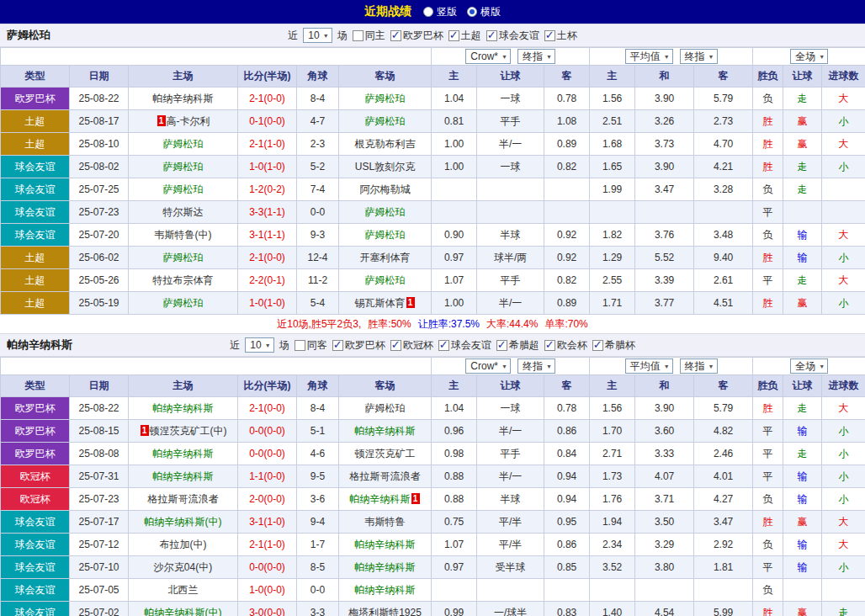 The height and width of the screenshot is (616, 865). I want to click on same-venue-checkbox: 同客, so click(311, 345).